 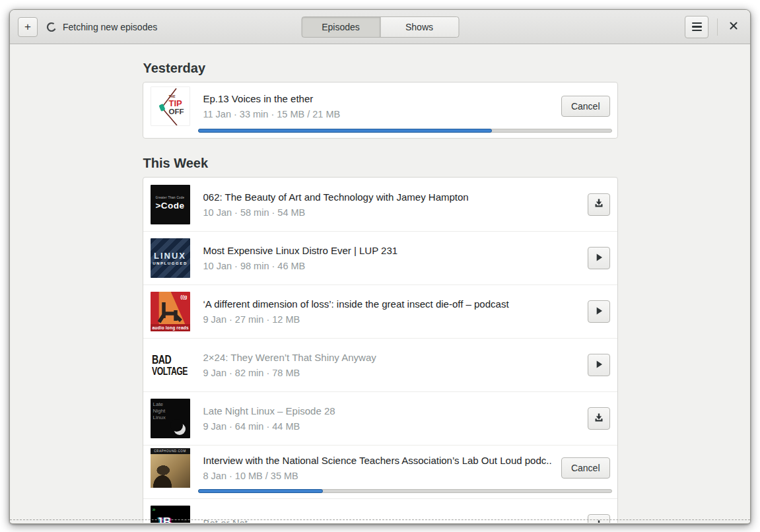 I want to click on episode-row: CRAPHOUND.COMInterview with the National…, so click(x=380, y=471).